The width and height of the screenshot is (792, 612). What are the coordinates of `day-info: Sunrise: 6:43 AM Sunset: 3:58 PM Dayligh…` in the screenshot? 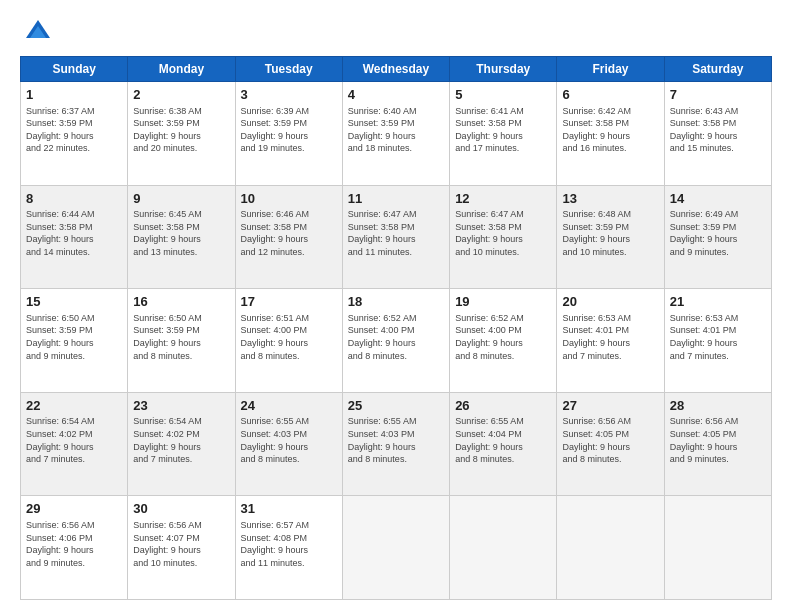 It's located at (718, 130).